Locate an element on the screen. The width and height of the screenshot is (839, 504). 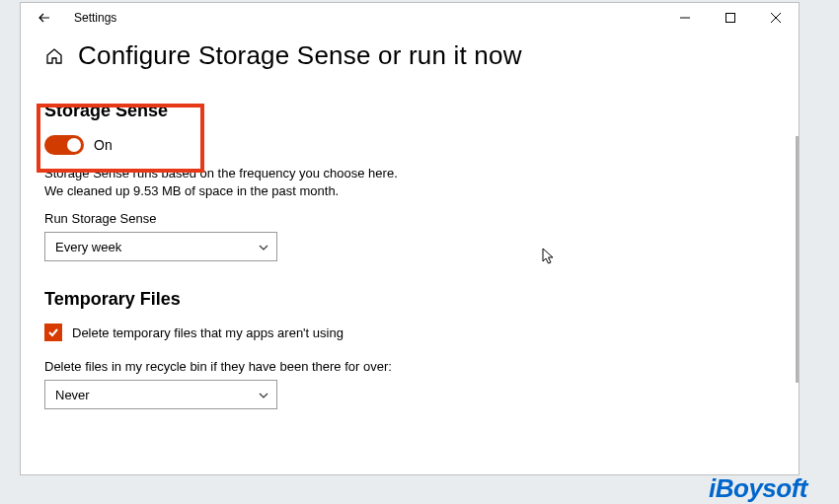
page-title: Configure Storage Sense or run it now is located at coordinates (300, 55).